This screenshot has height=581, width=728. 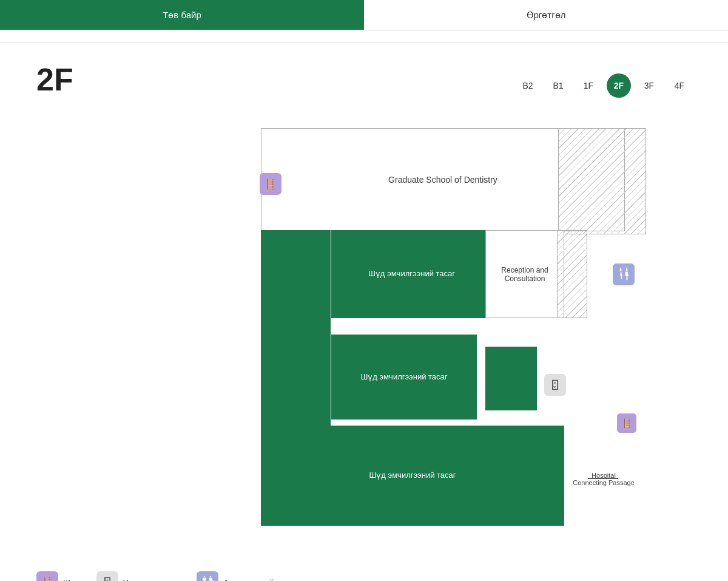 What do you see at coordinates (207, 576) in the screenshot?
I see `legend-restroom-icon` at bounding box center [207, 576].